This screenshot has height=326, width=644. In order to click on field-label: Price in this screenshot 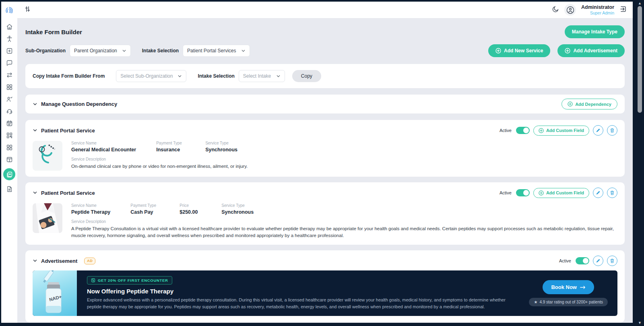, I will do `click(190, 205)`.